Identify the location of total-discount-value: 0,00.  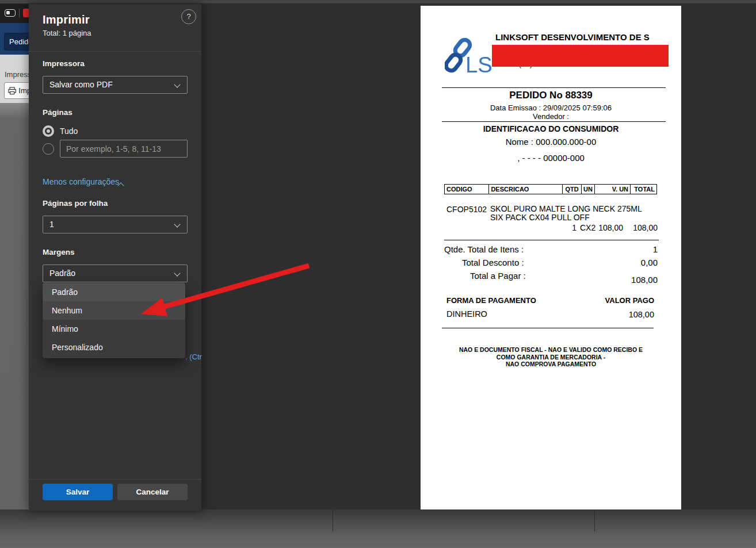
(625, 262).